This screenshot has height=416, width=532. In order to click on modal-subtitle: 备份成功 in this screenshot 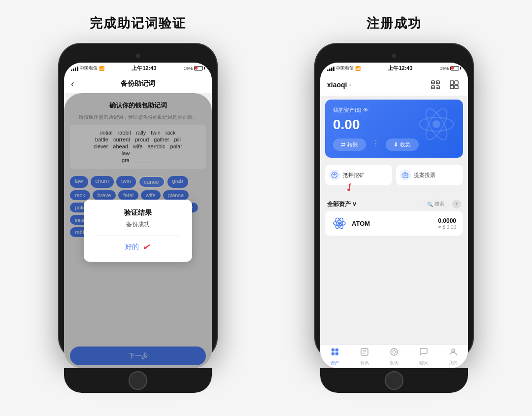, I will do `click(138, 225)`.